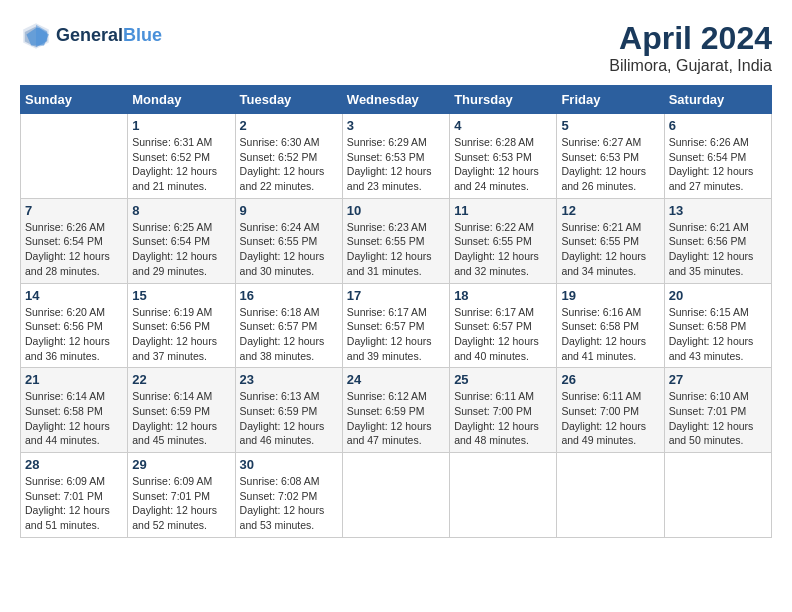  What do you see at coordinates (396, 100) in the screenshot?
I see `day-of-week-header: Wednesday` at bounding box center [396, 100].